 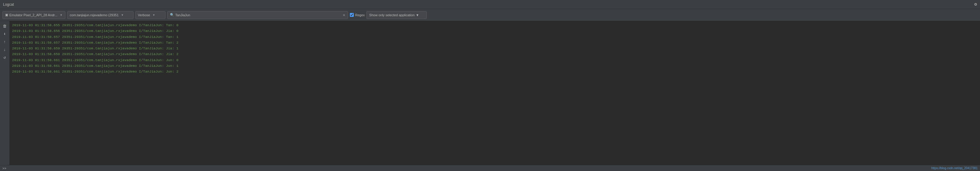 What do you see at coordinates (5, 96) in the screenshot?
I see `left-toolbar: 🗑 ⬇ ↑ ↓ ↺` at bounding box center [5, 96].